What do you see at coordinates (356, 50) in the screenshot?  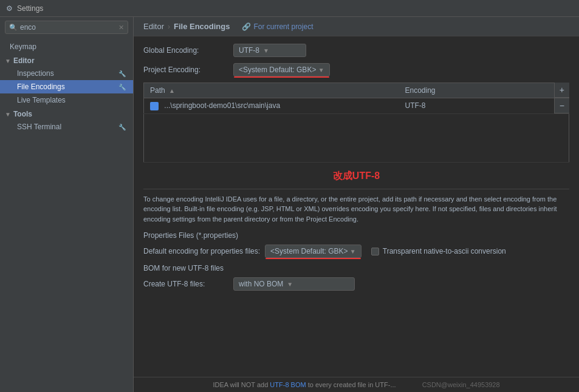 I see `global-encoding-row: Global Encoding: UTF-8 ▼` at bounding box center [356, 50].